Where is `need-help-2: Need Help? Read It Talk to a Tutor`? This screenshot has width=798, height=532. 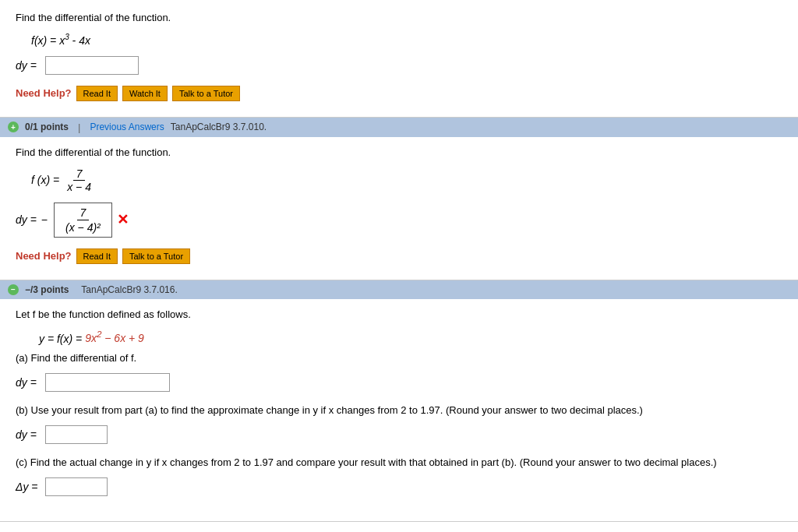
need-help-2: Need Help? Read It Talk to a Tutor is located at coordinates (399, 256).